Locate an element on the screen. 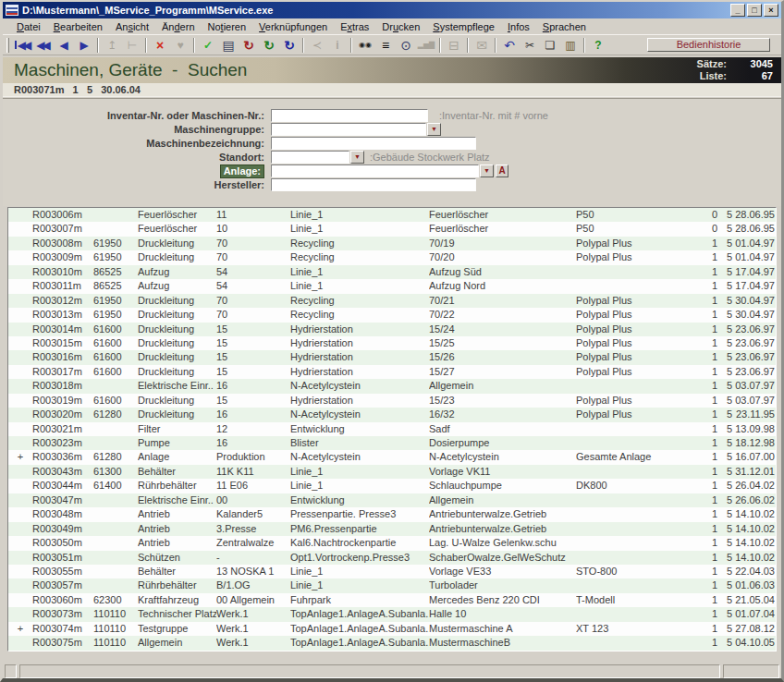 This screenshot has height=682, width=784. table-row: R003015m61600Druckleitung15Hydrierstatio… is located at coordinates (392, 344).